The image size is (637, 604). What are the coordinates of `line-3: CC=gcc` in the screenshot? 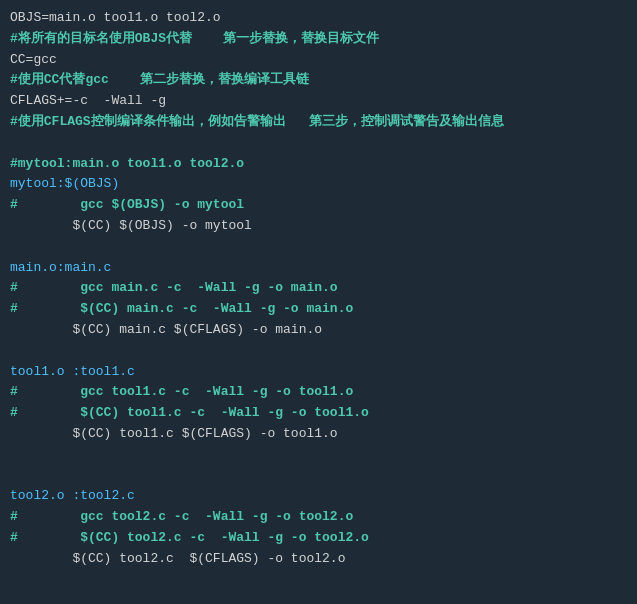 It's located at (318, 60).